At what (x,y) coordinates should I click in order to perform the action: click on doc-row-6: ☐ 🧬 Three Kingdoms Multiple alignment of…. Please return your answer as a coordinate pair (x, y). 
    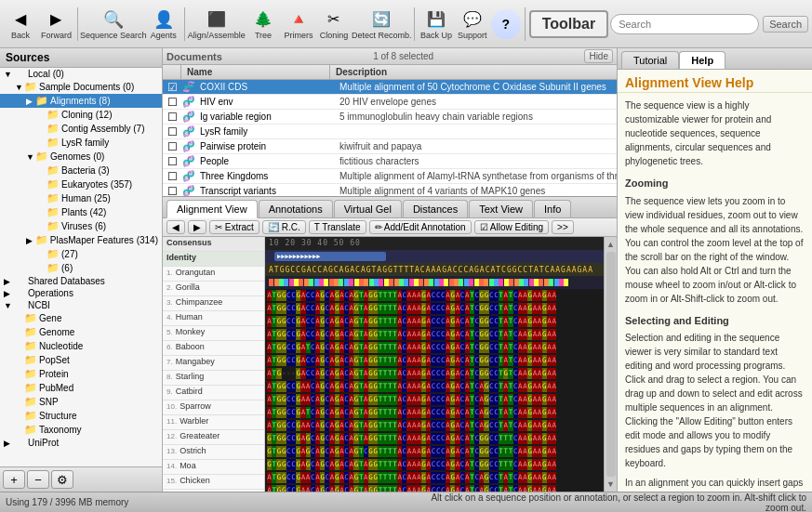
    Looking at the image, I should click on (390, 177).